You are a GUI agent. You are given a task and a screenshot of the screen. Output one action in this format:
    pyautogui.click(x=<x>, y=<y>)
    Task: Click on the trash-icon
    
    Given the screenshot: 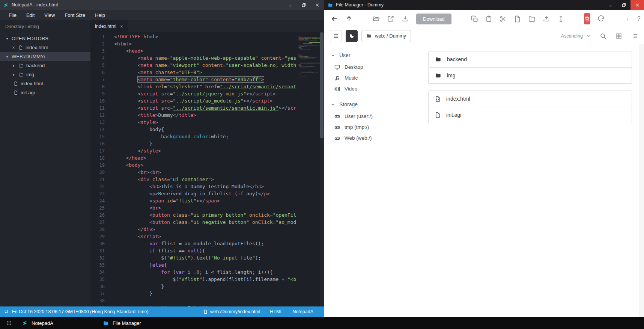 What is the action you would take?
    pyautogui.click(x=587, y=19)
    